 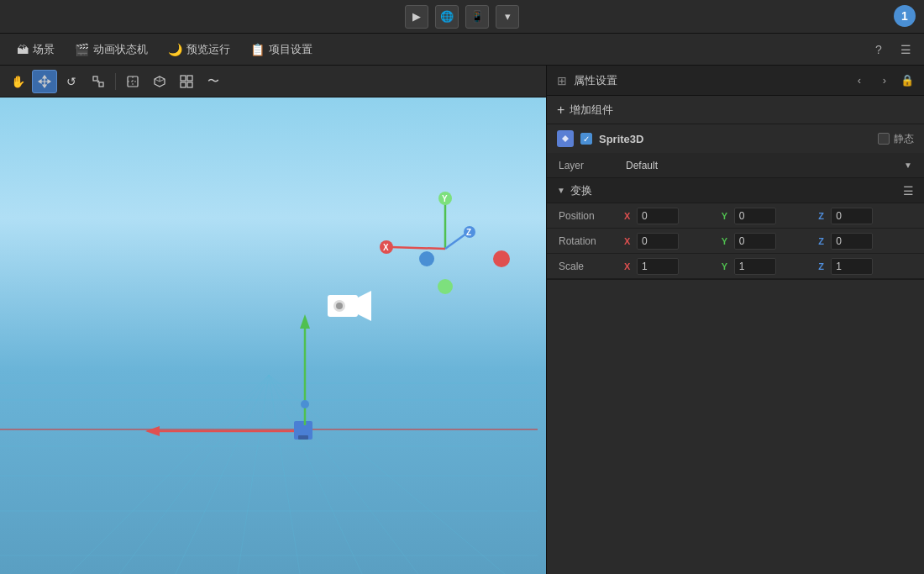 I want to click on project-label: 项目设置, so click(x=291, y=50).